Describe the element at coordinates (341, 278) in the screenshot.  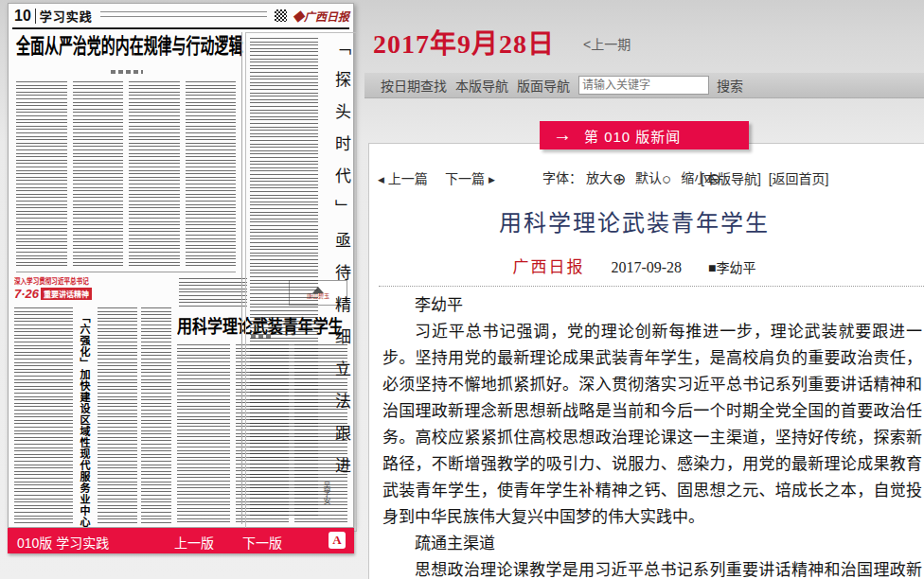
I see `headline-right-vertical: 「探头时代」亟待精细立法跟进` at that location.